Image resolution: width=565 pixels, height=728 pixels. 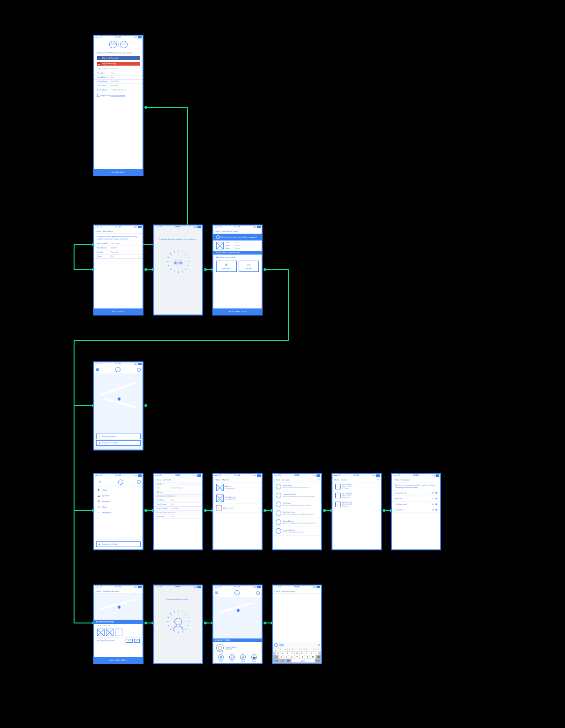 I want to click on key: S, so click(x=282, y=653).